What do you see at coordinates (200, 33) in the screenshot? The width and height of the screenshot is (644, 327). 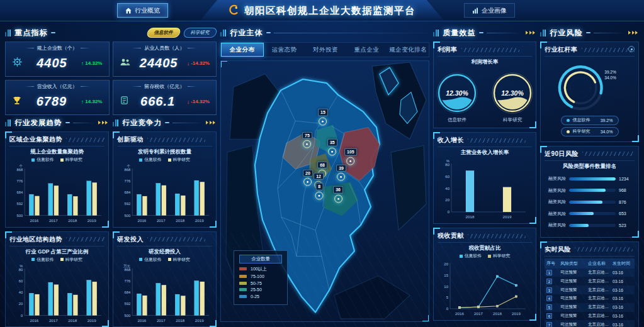 I see `legend-pill-1: 科学研究` at bounding box center [200, 33].